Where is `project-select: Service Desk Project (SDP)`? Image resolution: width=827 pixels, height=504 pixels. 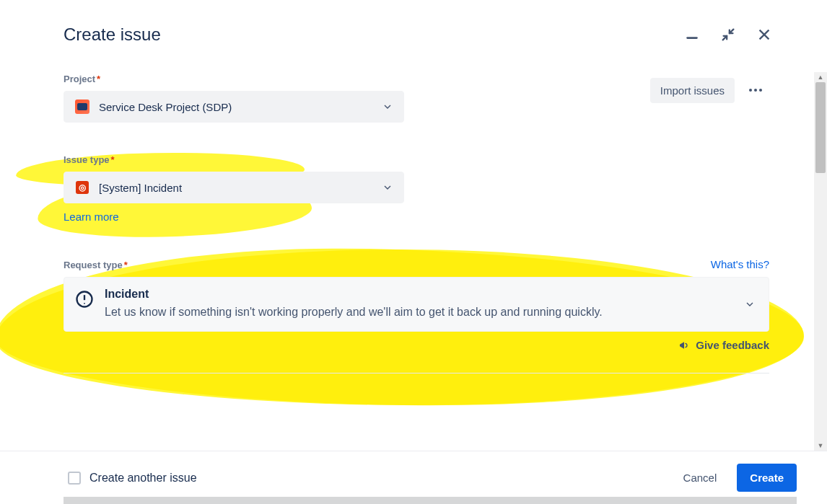
project-select: Service Desk Project (SDP) is located at coordinates (234, 107).